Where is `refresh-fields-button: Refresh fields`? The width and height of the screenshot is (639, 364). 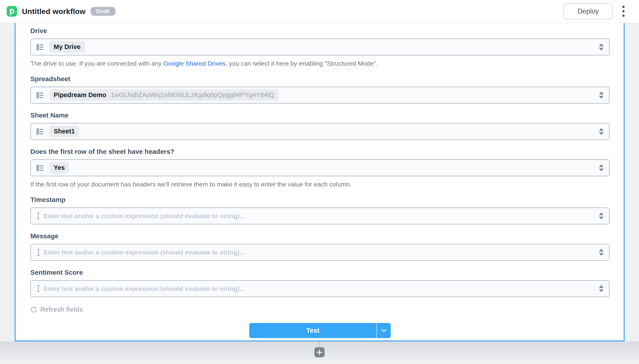
refresh-fields-button: Refresh fields is located at coordinates (57, 310).